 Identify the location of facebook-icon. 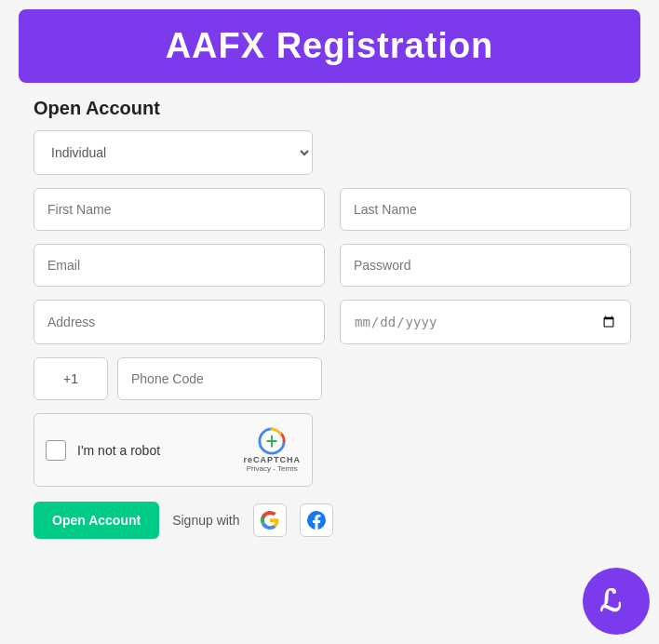
(316, 520).